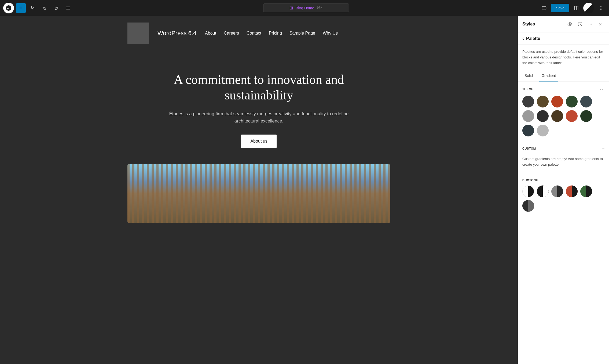 This screenshot has width=609, height=364. I want to click on panel-description: Palettes are used to provide default col…, so click(563, 57).